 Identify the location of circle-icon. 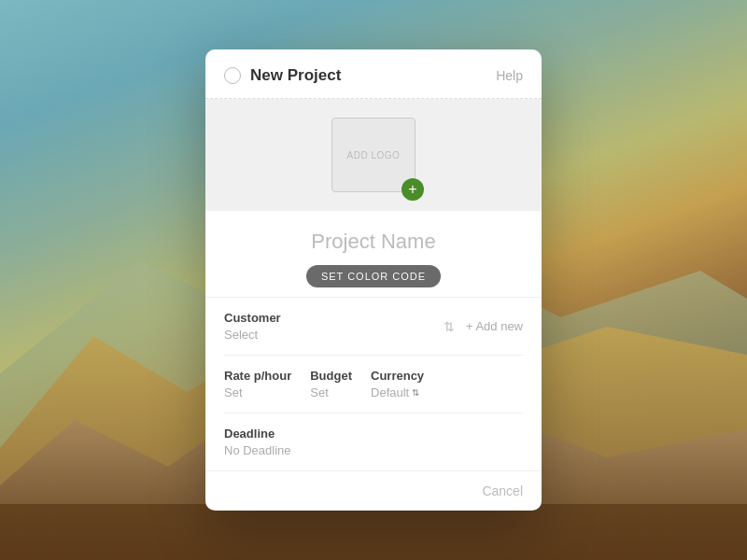
(233, 76).